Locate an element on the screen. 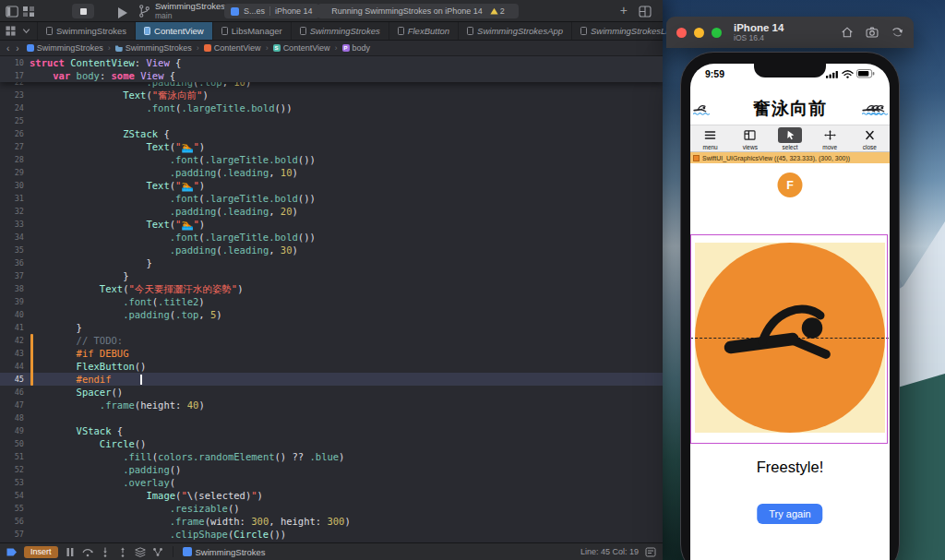 The height and width of the screenshot is (560, 945). editor-settings-icon is located at coordinates (651, 552).